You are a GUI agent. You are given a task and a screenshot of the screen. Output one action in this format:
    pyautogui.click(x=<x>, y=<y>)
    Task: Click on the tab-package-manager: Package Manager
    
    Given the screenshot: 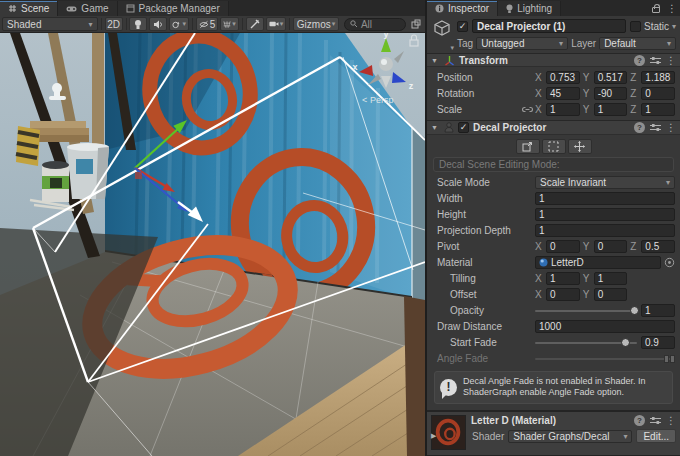 What is the action you would take?
    pyautogui.click(x=174, y=8)
    